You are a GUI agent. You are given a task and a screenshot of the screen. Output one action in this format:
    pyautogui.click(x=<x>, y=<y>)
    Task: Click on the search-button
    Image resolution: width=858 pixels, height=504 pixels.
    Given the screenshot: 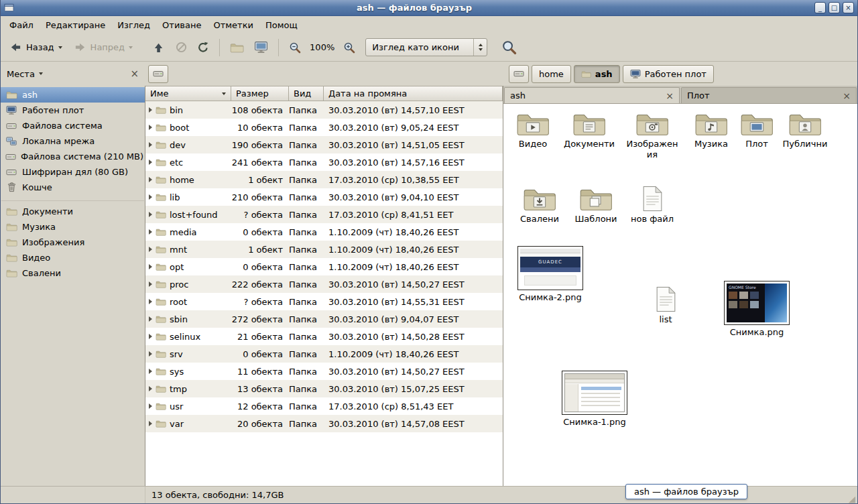 What is the action you would take?
    pyautogui.click(x=509, y=47)
    